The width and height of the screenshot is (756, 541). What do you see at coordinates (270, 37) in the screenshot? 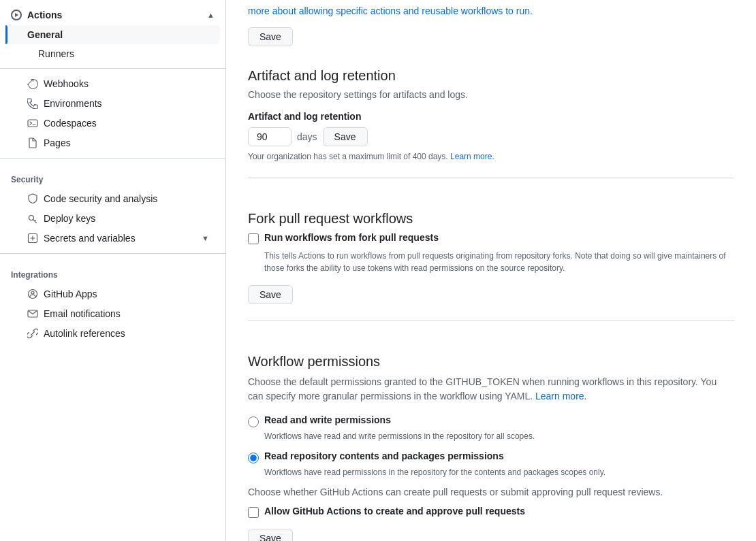
I see `top-save-button: Save` at bounding box center [270, 37].